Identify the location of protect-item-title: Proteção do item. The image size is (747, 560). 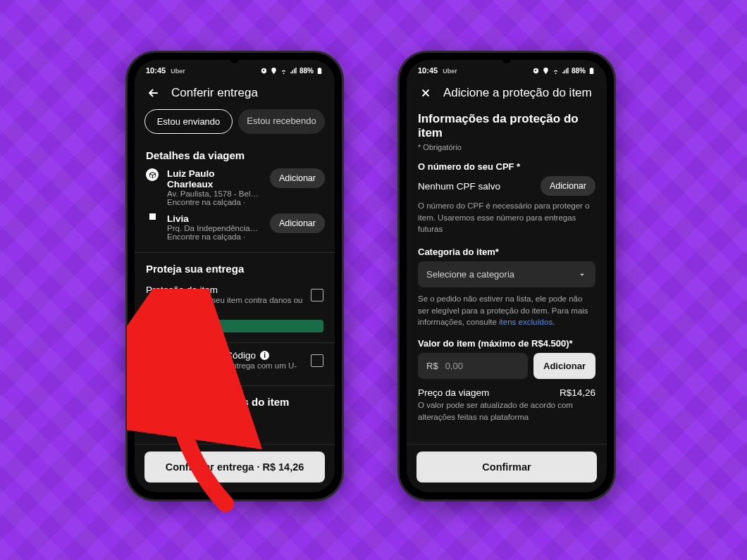
(225, 290).